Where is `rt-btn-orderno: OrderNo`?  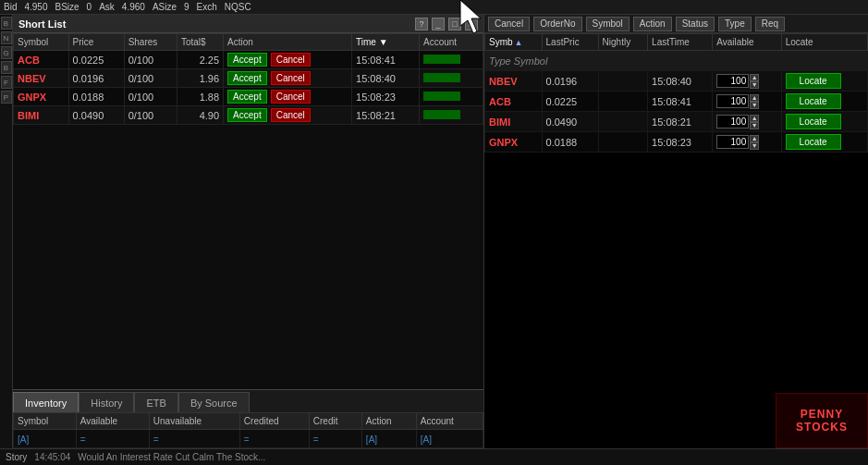 rt-btn-orderno: OrderNo is located at coordinates (557, 24).